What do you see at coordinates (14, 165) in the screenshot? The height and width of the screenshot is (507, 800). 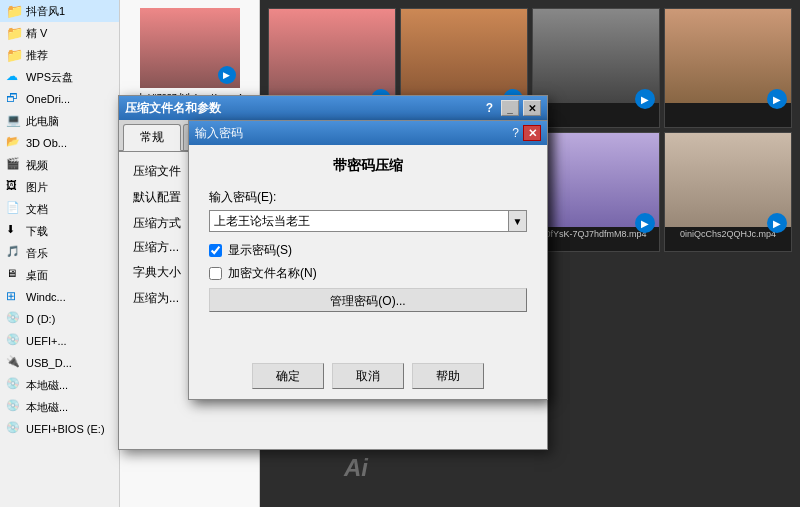 I see `video-icon: 🎬` at bounding box center [14, 165].